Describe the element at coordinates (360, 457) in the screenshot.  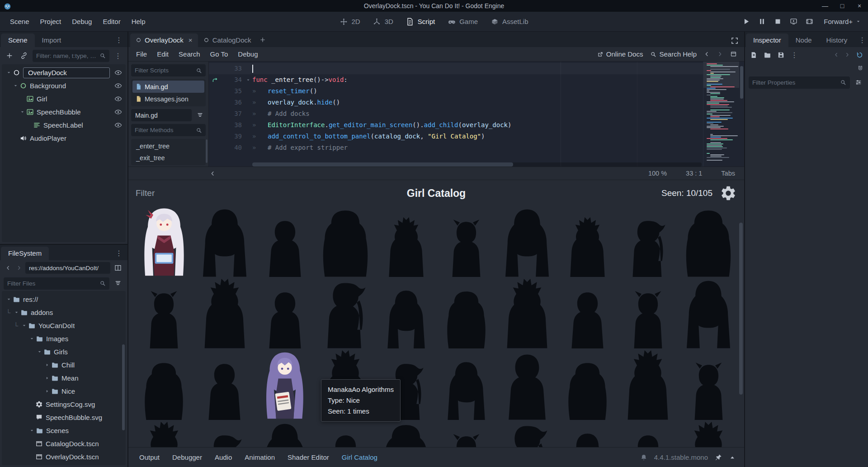
I see `bottom-tab-girl-catalog: Girl Catalog` at that location.